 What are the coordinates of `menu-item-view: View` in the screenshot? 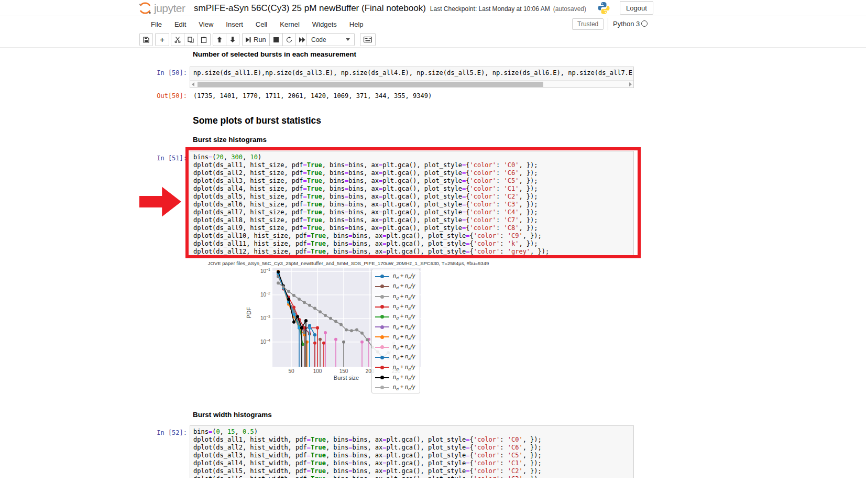 It's located at (206, 24).